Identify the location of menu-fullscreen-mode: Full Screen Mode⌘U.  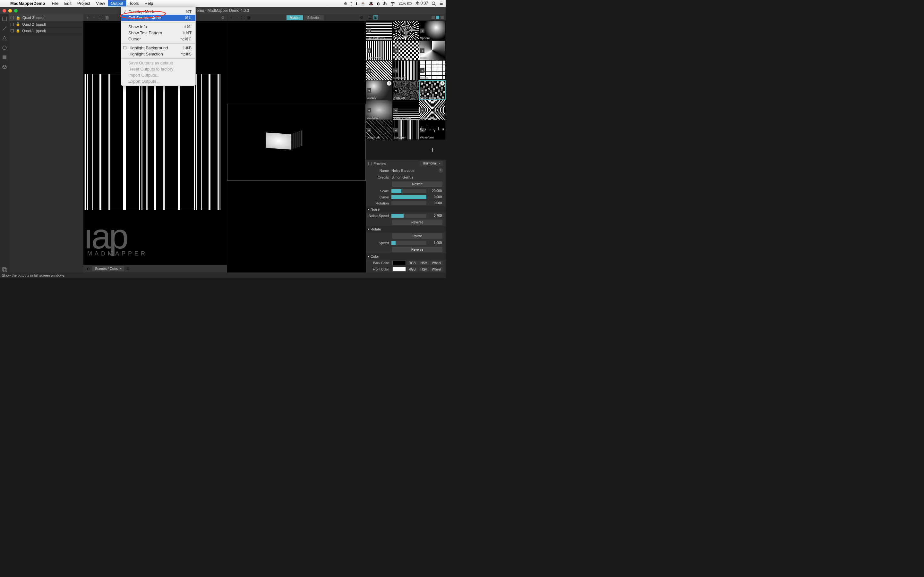
(158, 18).